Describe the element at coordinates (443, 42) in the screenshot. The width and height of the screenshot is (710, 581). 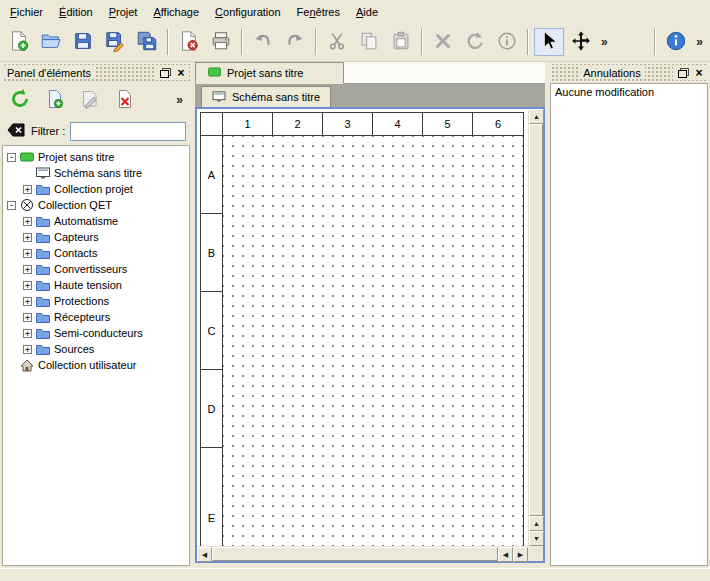
I see `delete-x-icon` at that location.